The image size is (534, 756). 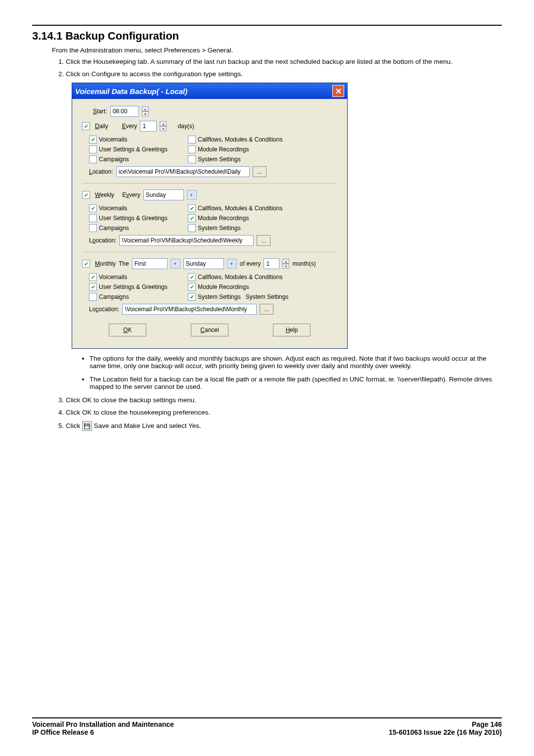 What do you see at coordinates (240, 277) in the screenshot?
I see `monthly-callflows-label: Callflows, Modules & Conditions` at bounding box center [240, 277].